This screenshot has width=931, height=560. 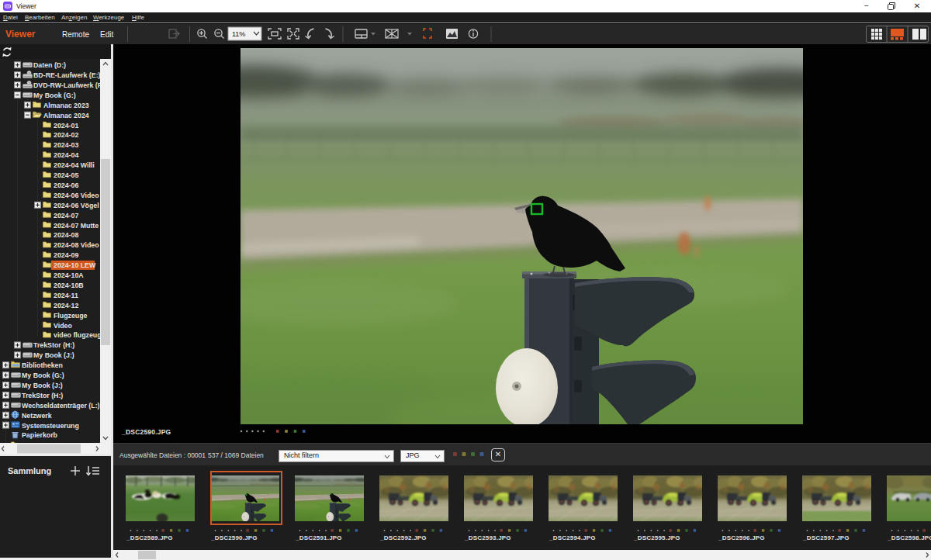 What do you see at coordinates (66, 216) in the screenshot?
I see `svg-text: 2024-07` at bounding box center [66, 216].